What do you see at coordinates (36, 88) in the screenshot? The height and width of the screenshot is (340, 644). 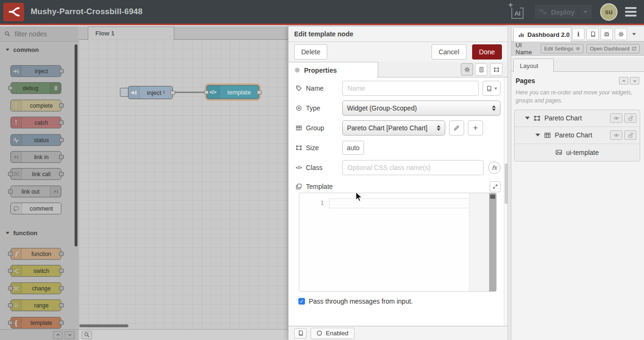 I see `palette-node-debug: debug` at bounding box center [36, 88].